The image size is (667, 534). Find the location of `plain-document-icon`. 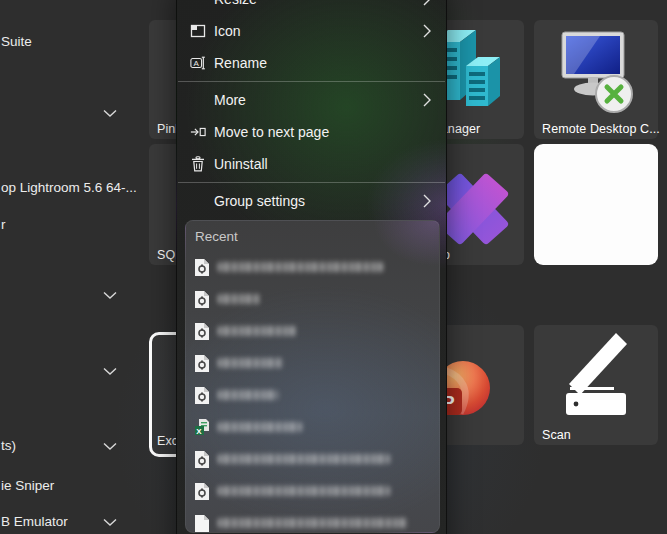

plain-document-icon is located at coordinates (202, 524).